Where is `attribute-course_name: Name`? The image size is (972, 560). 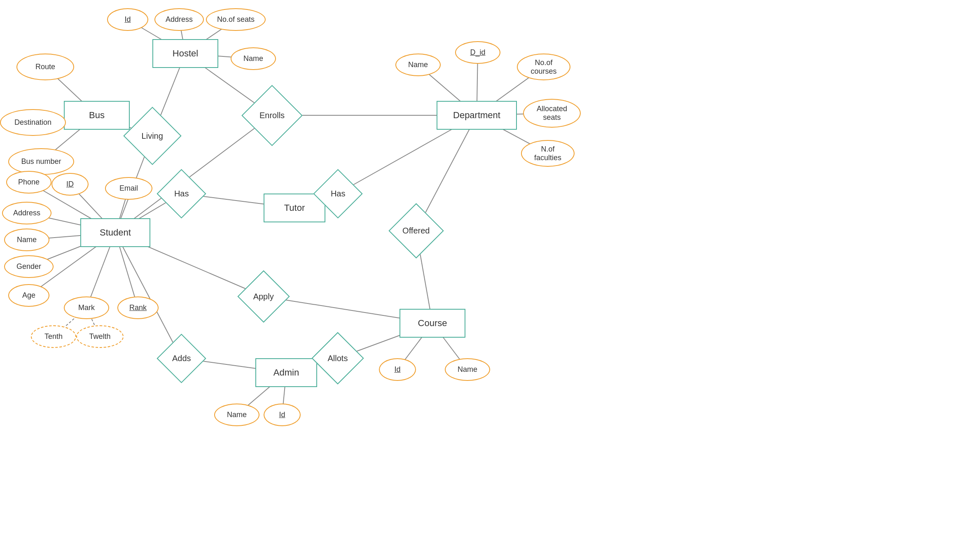
attribute-course_name: Name is located at coordinates (467, 370).